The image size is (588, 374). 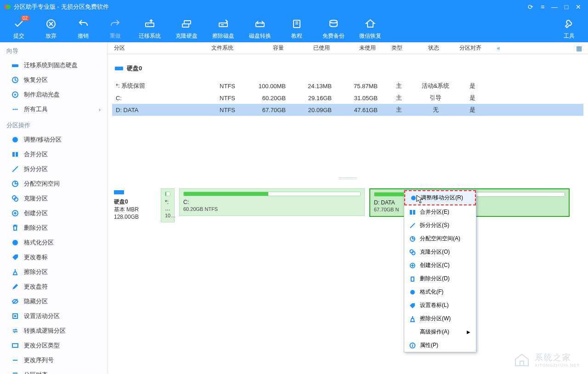 I want to click on ctx-allocate: 分配空闲空间(A), so click(x=440, y=239).